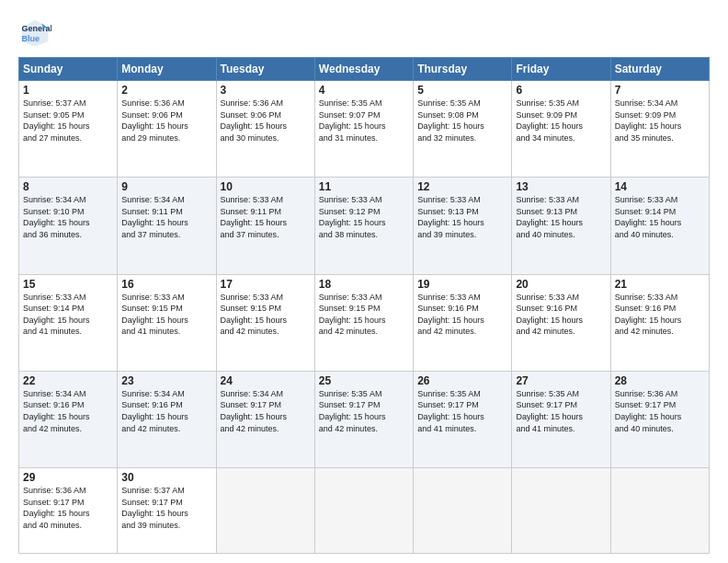 Image resolution: width=728 pixels, height=563 pixels. I want to click on day-number: 19, so click(462, 284).